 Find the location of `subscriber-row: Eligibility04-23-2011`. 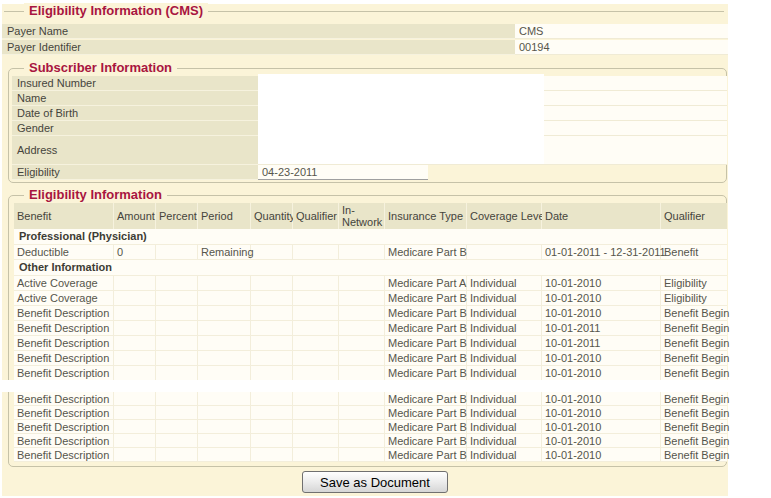

subscriber-row: Eligibility04-23-2011 is located at coordinates (370, 172).